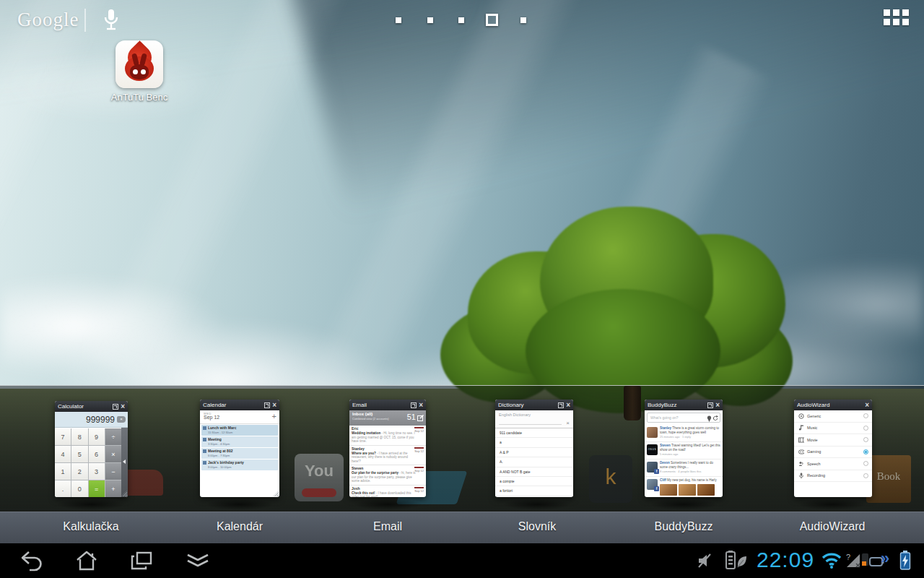  Describe the element at coordinates (388, 456) in the screenshot. I see `email-row: Stanley Sep 12 Where are you? - I have a…` at that location.